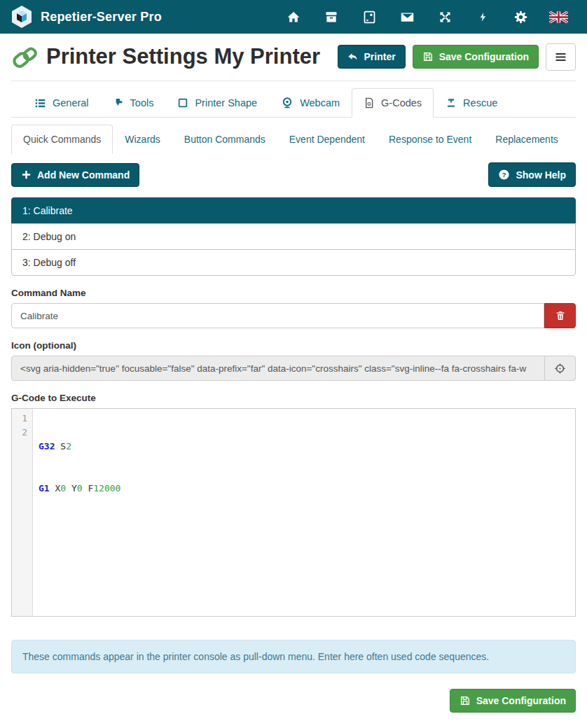  Describe the element at coordinates (294, 398) in the screenshot. I see `gcode-to-execute-label: G-Code to Execute` at that location.